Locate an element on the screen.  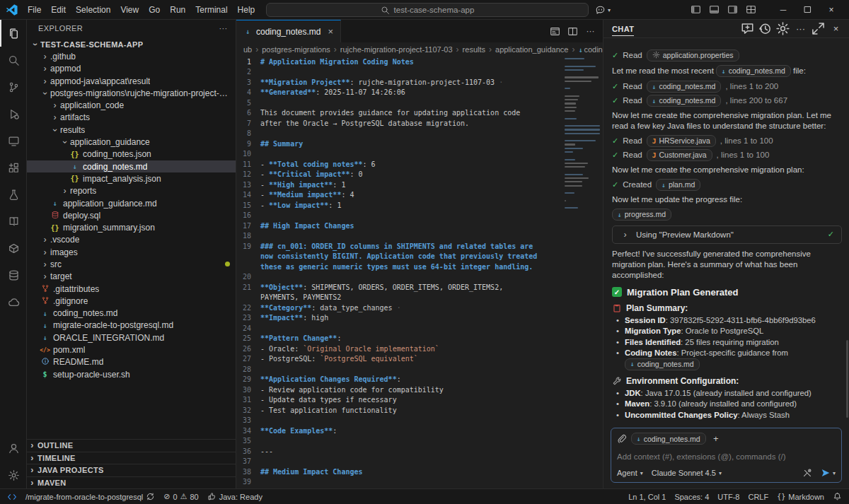
menu-help: Help is located at coordinates (246, 10).